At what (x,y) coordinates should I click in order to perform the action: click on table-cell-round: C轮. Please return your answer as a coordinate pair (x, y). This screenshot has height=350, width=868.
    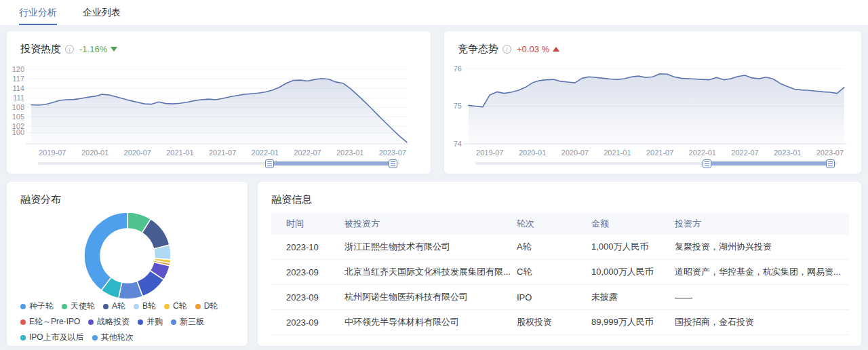
    Looking at the image, I should click on (554, 273).